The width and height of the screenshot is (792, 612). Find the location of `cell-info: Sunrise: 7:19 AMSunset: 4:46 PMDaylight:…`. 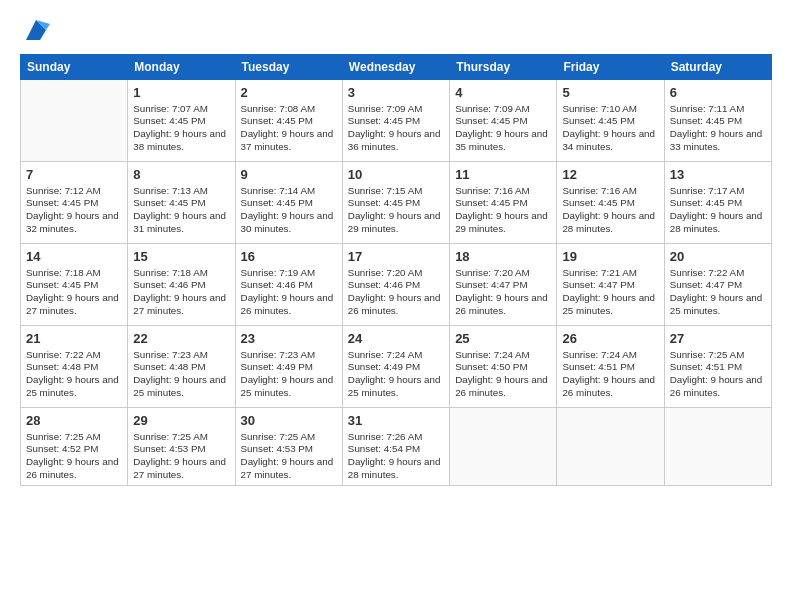

cell-info: Sunrise: 7:19 AMSunset: 4:46 PMDaylight:… is located at coordinates (289, 292).